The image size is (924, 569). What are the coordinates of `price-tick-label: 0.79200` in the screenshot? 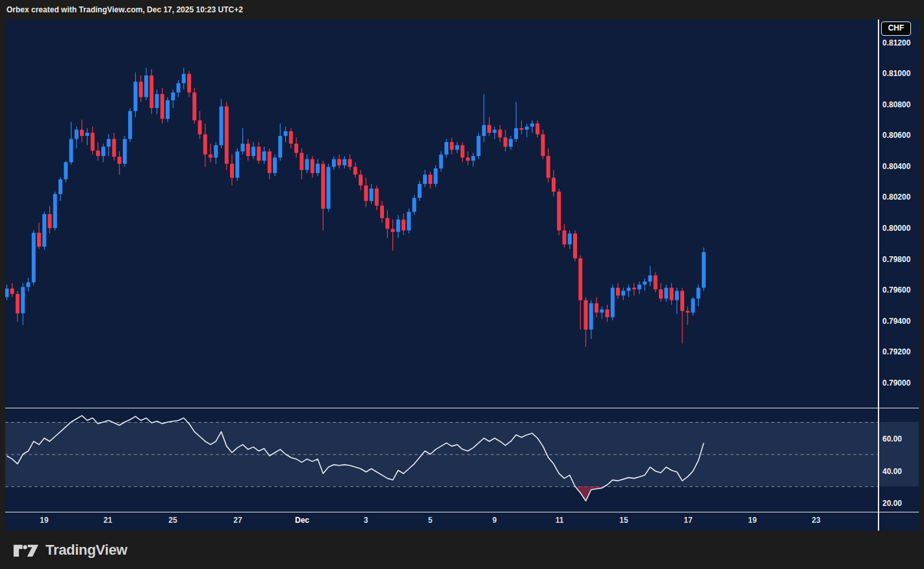 It's located at (897, 352).